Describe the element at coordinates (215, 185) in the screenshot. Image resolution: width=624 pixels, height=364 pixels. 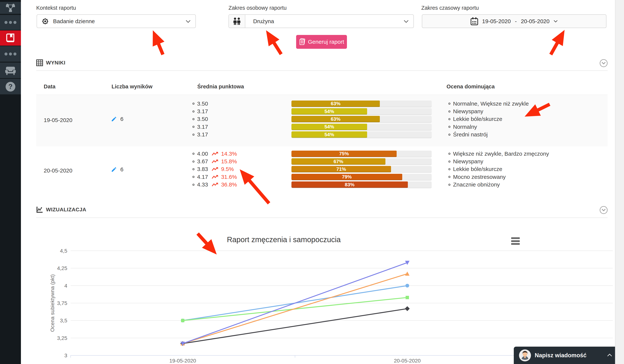
I see `score-item: 4.33 36.8%` at that location.